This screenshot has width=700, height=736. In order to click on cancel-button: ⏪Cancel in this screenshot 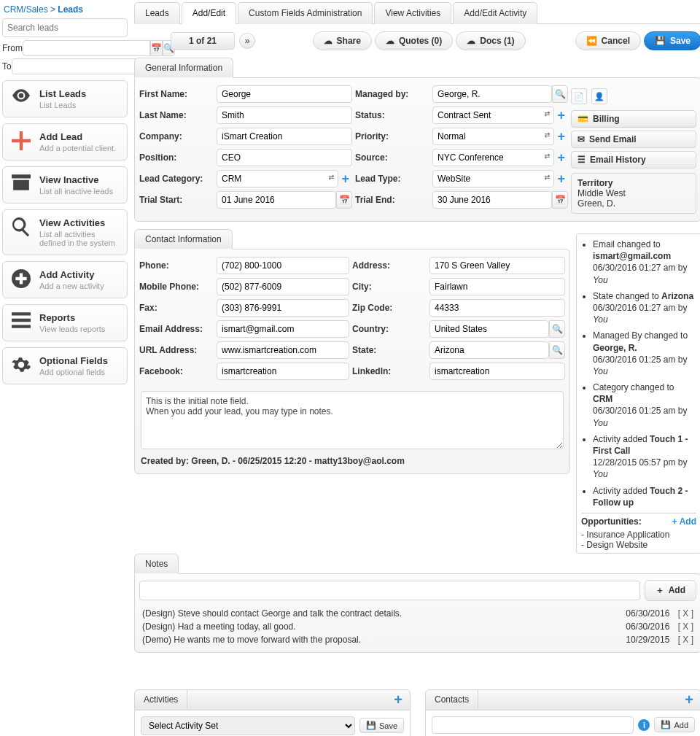, I will do `click(608, 41)`.